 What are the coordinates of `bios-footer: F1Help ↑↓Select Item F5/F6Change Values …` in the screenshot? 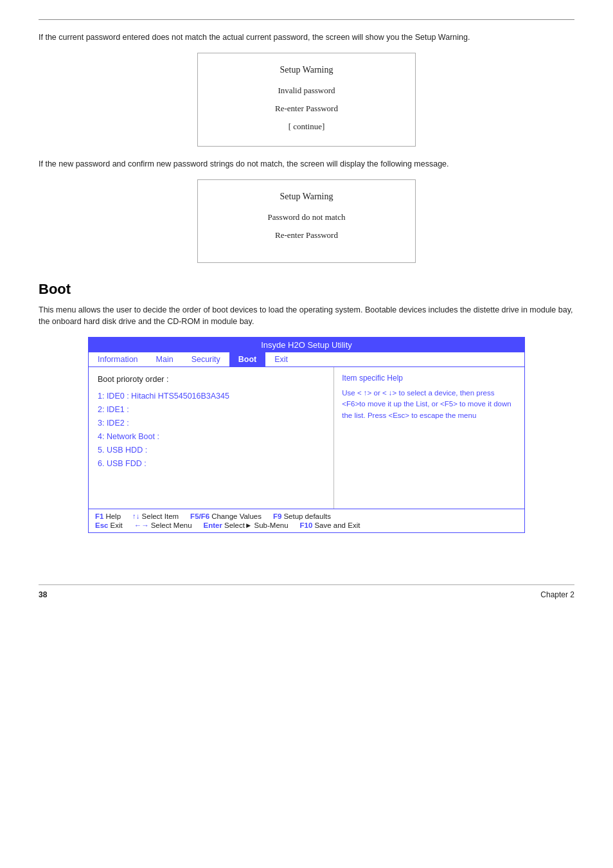 It's located at (306, 521).